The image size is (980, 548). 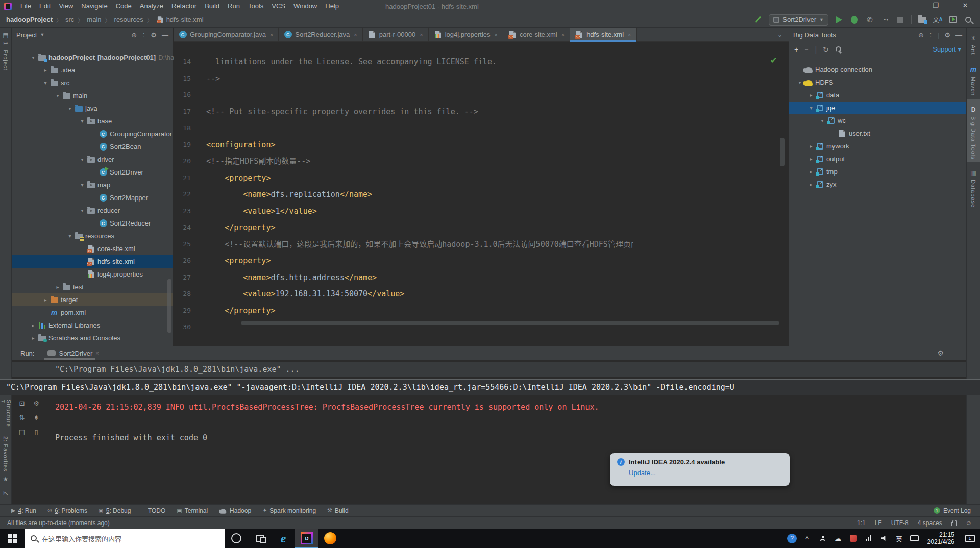 What do you see at coordinates (92, 312) in the screenshot?
I see `tree-item-pom-xml: mpom.xml` at bounding box center [92, 312].